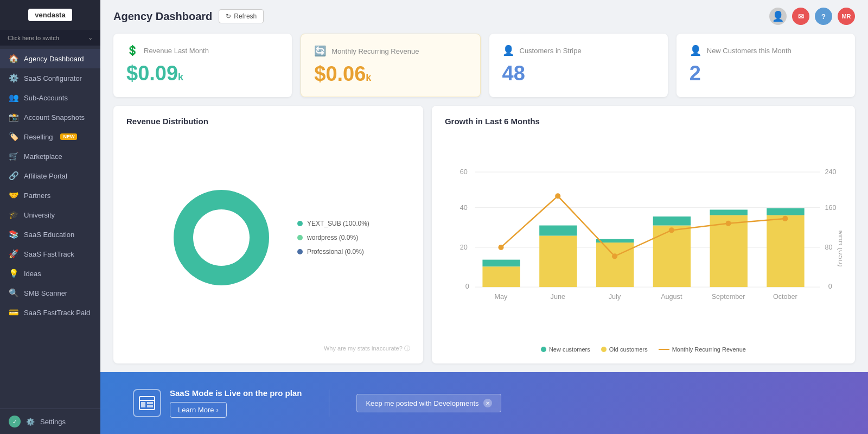 Image resolution: width=868 pixels, height=434 pixels. Describe the element at coordinates (50, 312) in the screenshot. I see `sidebar-item-saas-fasttrack-paid: 💳SaaS FastTrack Paid` at that location.